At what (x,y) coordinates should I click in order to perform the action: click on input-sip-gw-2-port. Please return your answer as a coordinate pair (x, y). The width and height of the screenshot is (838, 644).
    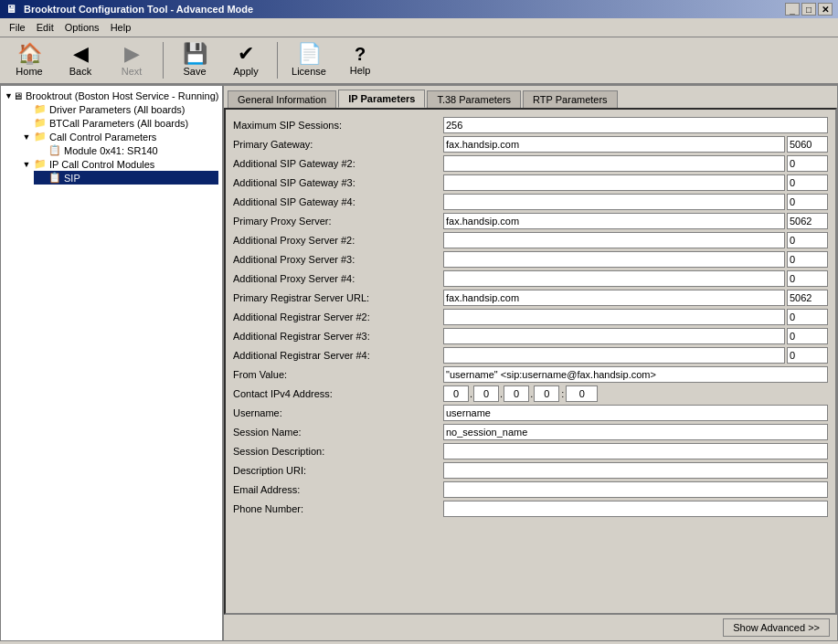
    Looking at the image, I should click on (808, 164).